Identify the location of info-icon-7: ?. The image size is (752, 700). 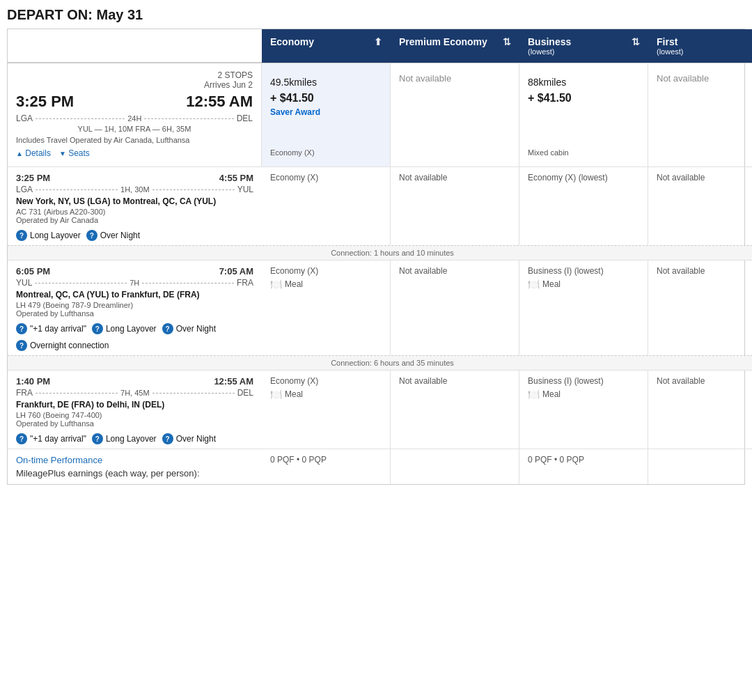
(22, 439).